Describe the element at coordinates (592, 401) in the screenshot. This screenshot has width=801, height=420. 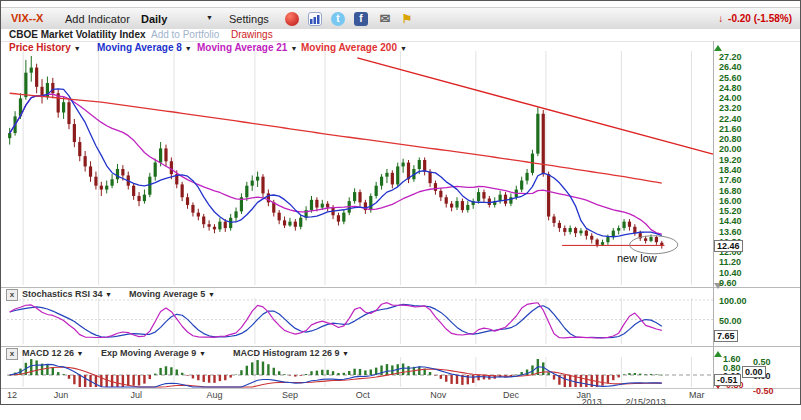
I see `time-axis-label: 2013` at that location.